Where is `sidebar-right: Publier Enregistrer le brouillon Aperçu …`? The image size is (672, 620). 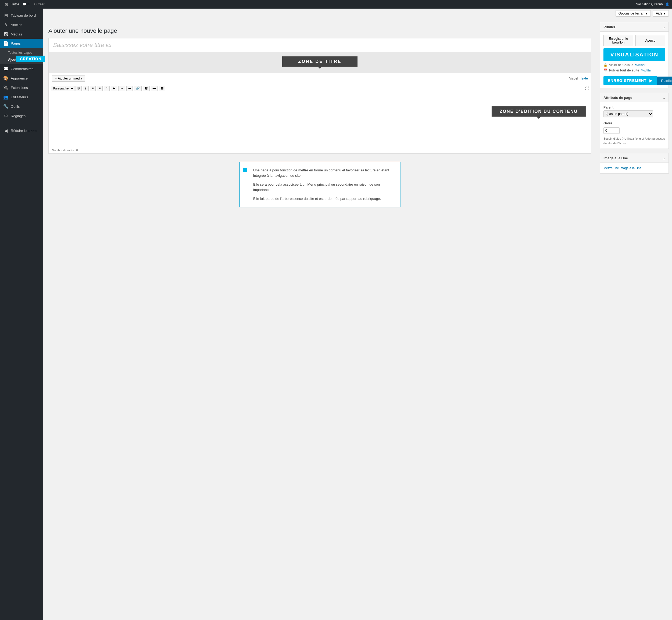
sidebar-right: Publier Enregistrer le brouillon Aperçu … is located at coordinates (634, 314).